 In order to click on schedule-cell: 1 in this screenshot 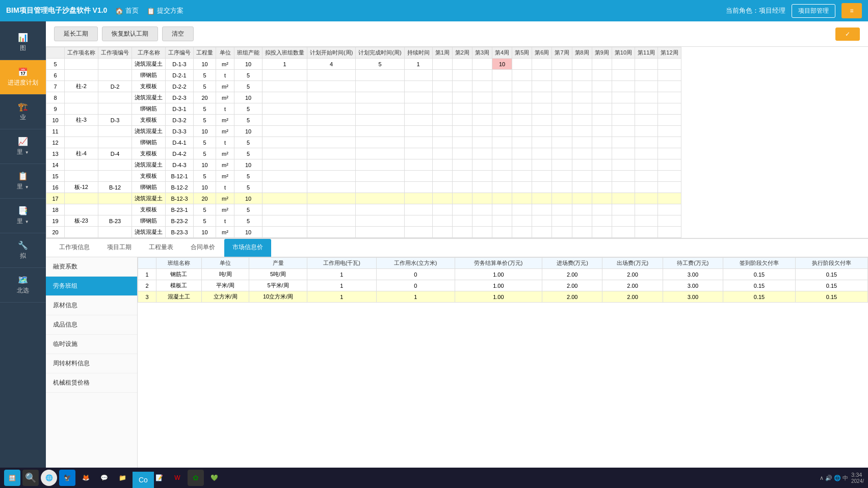, I will do `click(285, 64)`.